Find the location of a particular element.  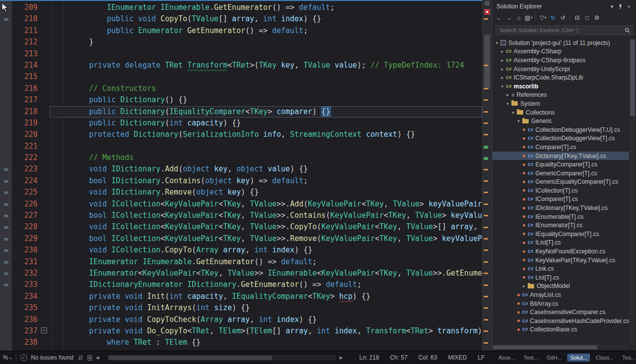

code-text: void ICollection.CopyTo(Array array, int… is located at coordinates (266, 250).